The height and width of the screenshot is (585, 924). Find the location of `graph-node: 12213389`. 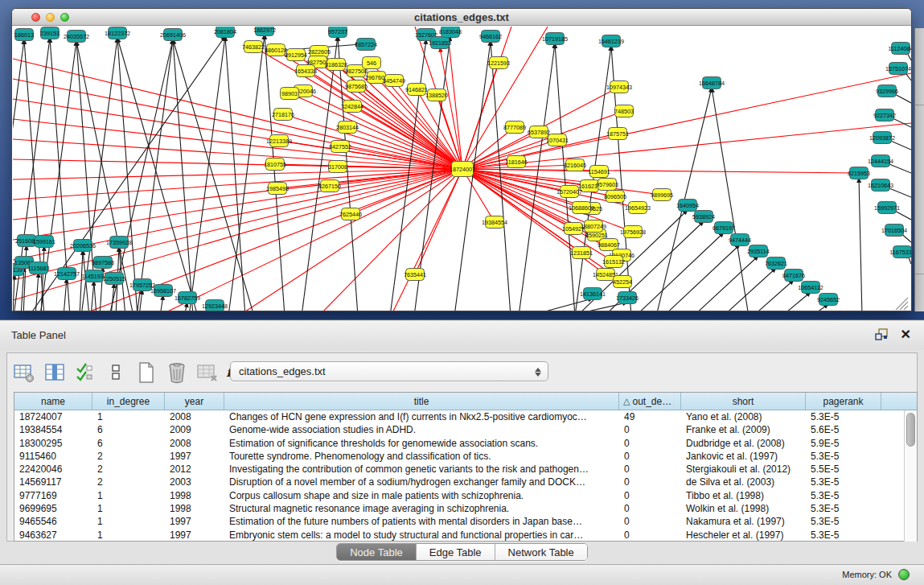

graph-node: 12213389 is located at coordinates (279, 142).